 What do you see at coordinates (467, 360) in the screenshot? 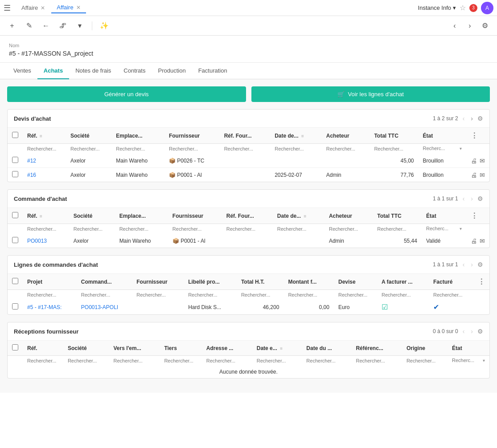
I see `search-etat-rf-input` at bounding box center [467, 360].